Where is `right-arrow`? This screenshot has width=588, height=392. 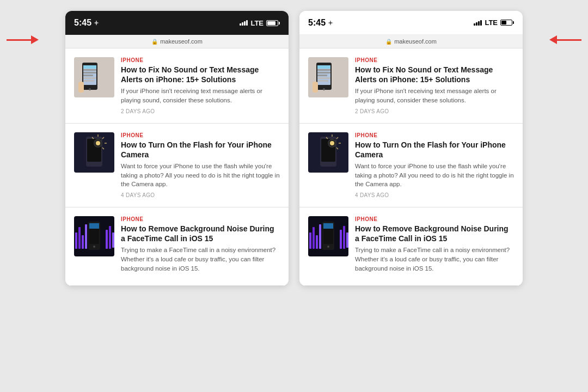 right-arrow is located at coordinates (565, 40).